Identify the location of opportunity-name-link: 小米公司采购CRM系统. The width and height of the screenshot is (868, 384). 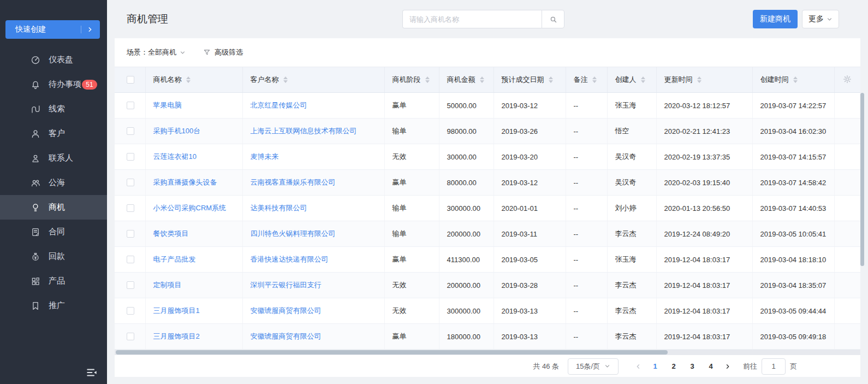
(190, 208).